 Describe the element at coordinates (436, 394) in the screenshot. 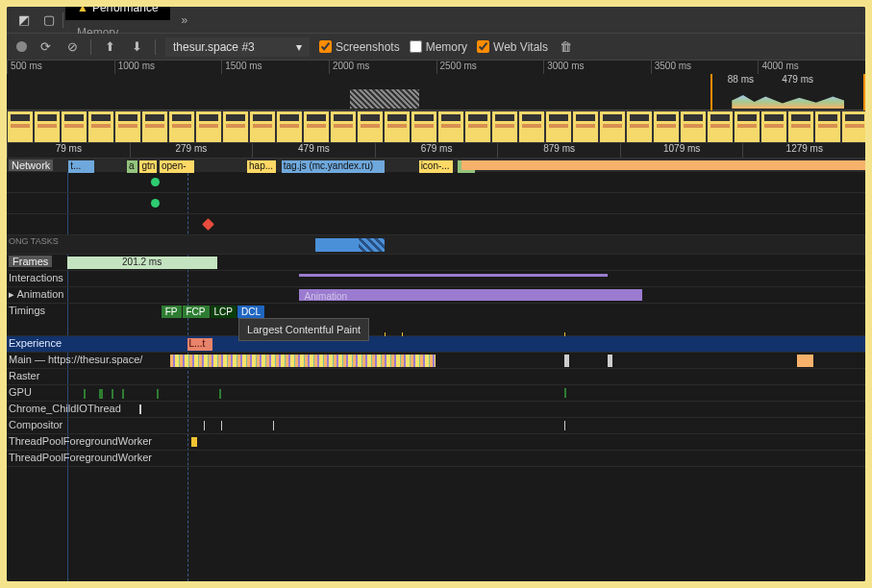

I see `gpu-track: GPU` at that location.